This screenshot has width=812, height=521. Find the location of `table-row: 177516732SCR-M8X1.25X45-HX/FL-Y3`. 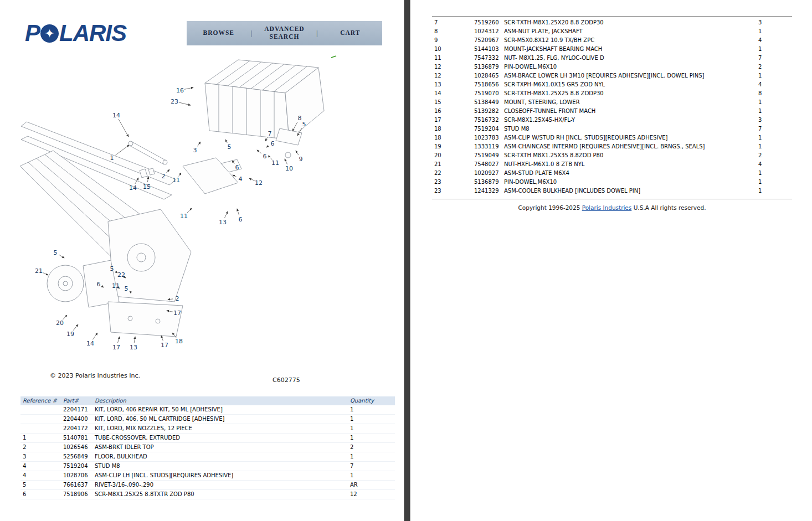

table-row: 177516732SCR-M8X1.25X45-HX/FL-Y3 is located at coordinates (612, 120).